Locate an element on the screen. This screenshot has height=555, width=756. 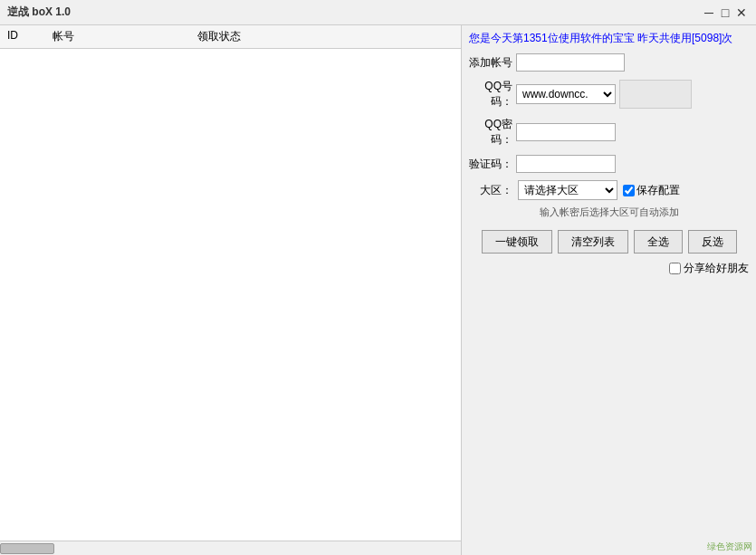
qq-password-input is located at coordinates (566, 132).